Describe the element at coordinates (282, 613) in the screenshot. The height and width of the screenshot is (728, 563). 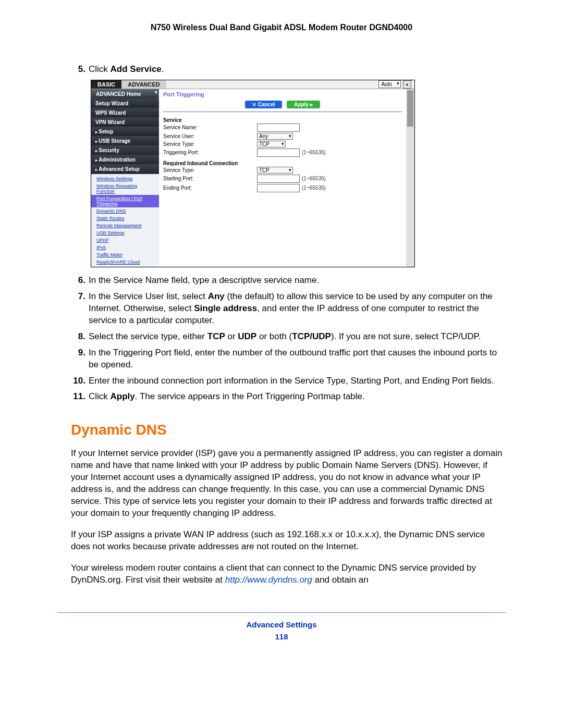
I see `footer-divider` at that location.